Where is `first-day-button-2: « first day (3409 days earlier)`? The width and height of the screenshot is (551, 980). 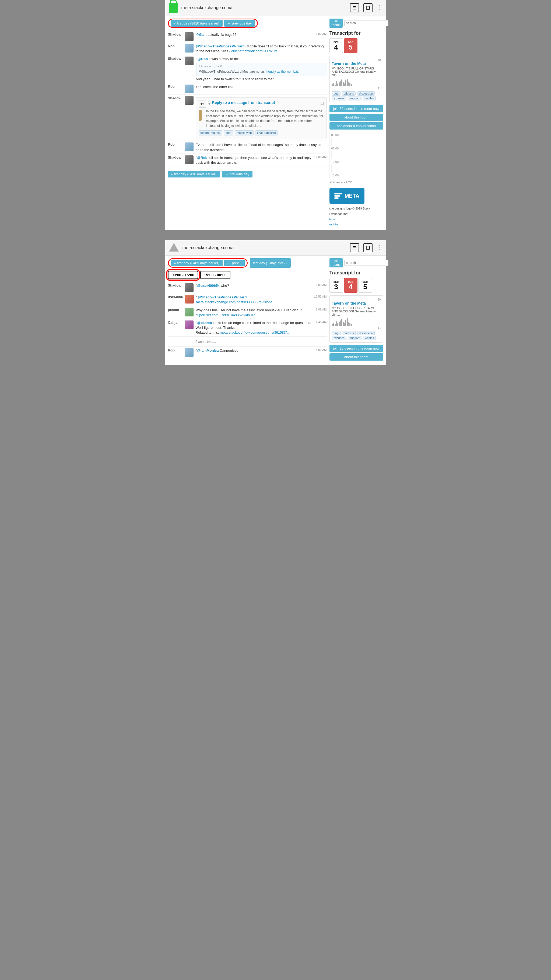 first-day-button-2: « first day (3409 days earlier) is located at coordinates (197, 263).